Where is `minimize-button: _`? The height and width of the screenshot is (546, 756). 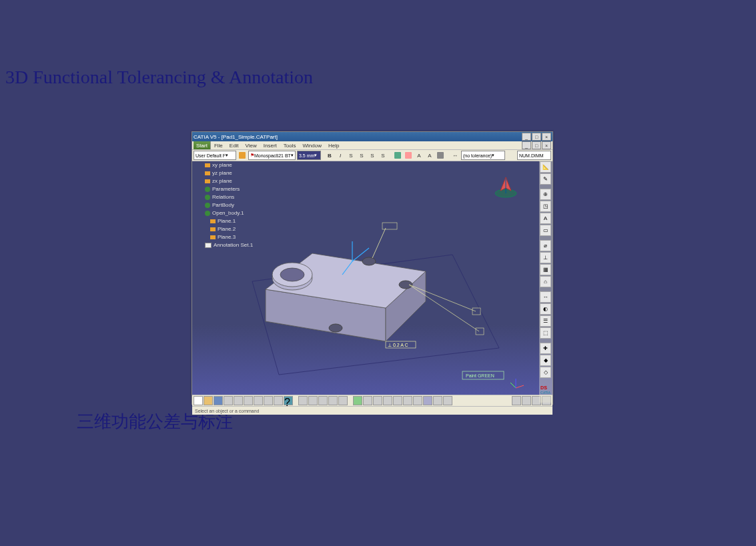
minimize-button: _ is located at coordinates (526, 137).